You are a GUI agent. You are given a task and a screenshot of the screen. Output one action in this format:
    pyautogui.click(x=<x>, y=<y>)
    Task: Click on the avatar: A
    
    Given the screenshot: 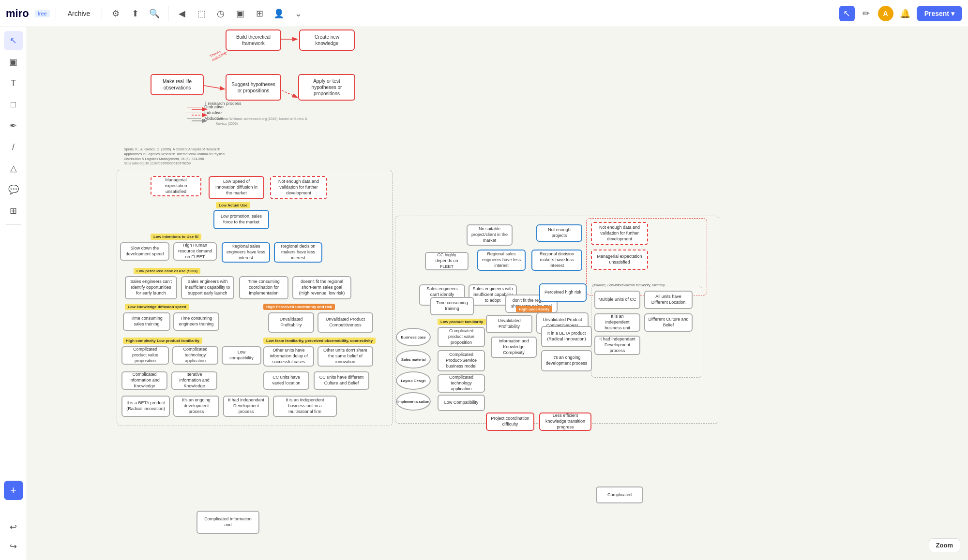 What is the action you would take?
    pyautogui.click(x=886, y=14)
    